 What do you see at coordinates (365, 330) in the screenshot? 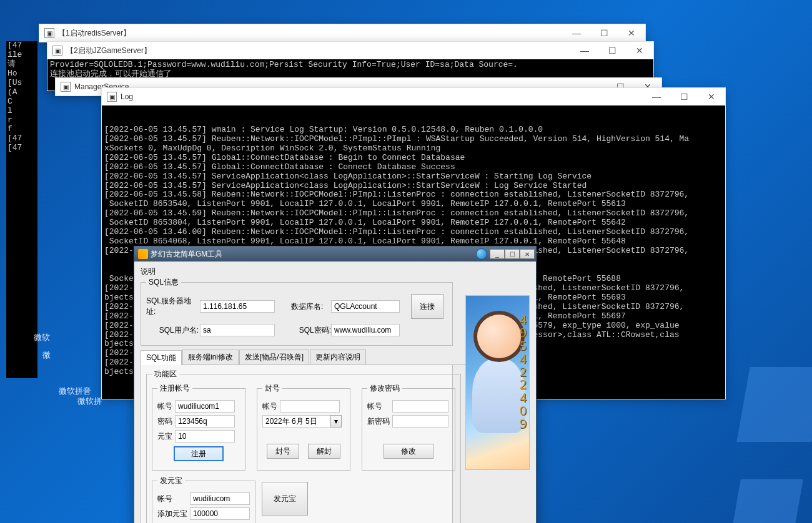
I see `input-pwd` at bounding box center [365, 330].